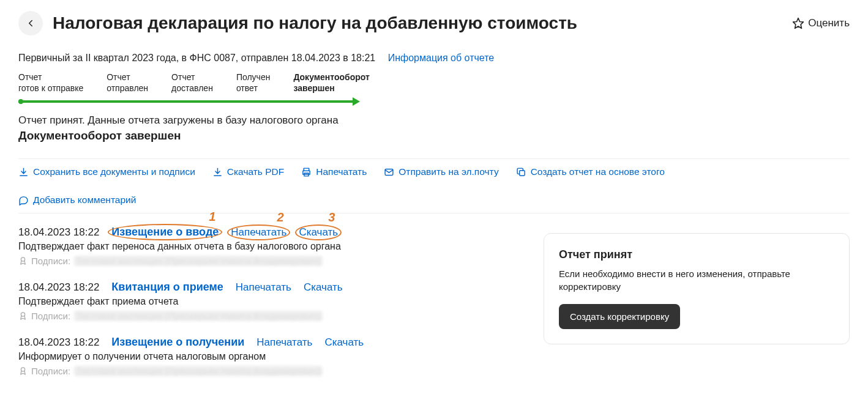  Describe the element at coordinates (84, 200) in the screenshot. I see `add-comment-label: Добавить комментарий` at that location.